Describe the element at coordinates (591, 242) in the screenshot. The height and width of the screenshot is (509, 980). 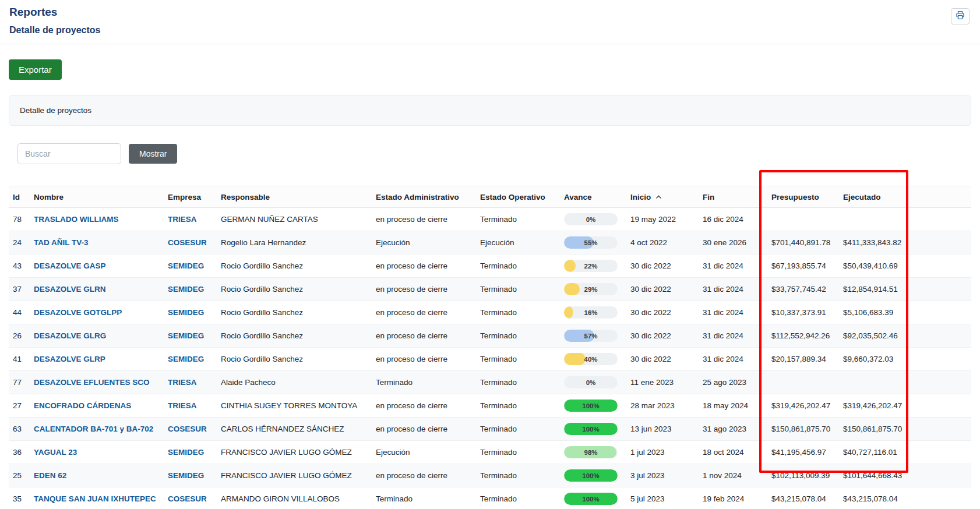
I see `progress-pill: 55%` at that location.